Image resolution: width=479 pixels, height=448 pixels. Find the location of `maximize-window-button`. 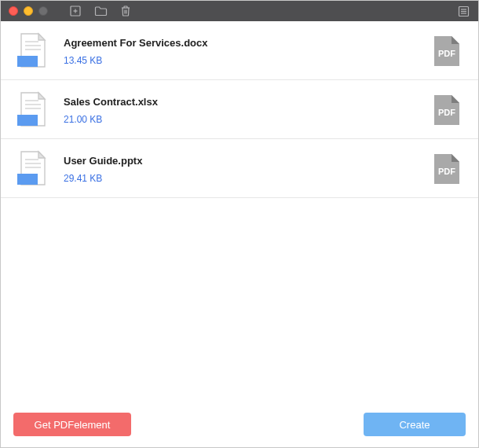

maximize-window-button is located at coordinates (43, 11).